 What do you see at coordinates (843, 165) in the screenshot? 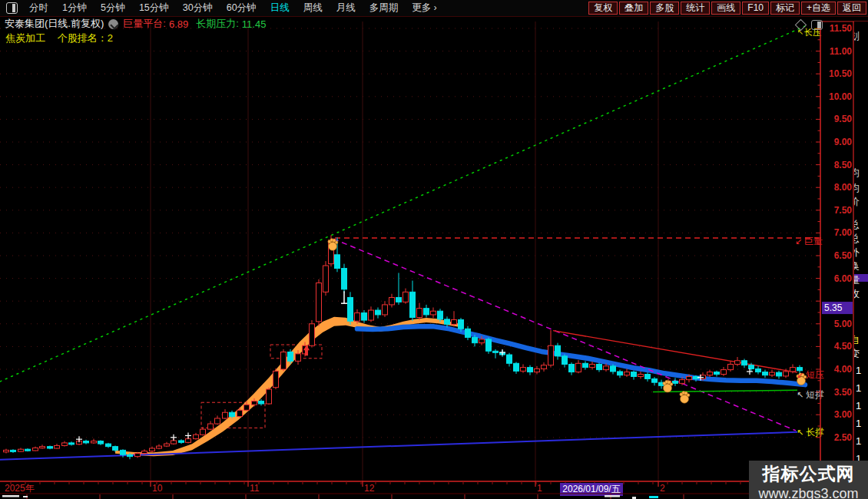
I see `svg-text: 8.50` at bounding box center [843, 165].